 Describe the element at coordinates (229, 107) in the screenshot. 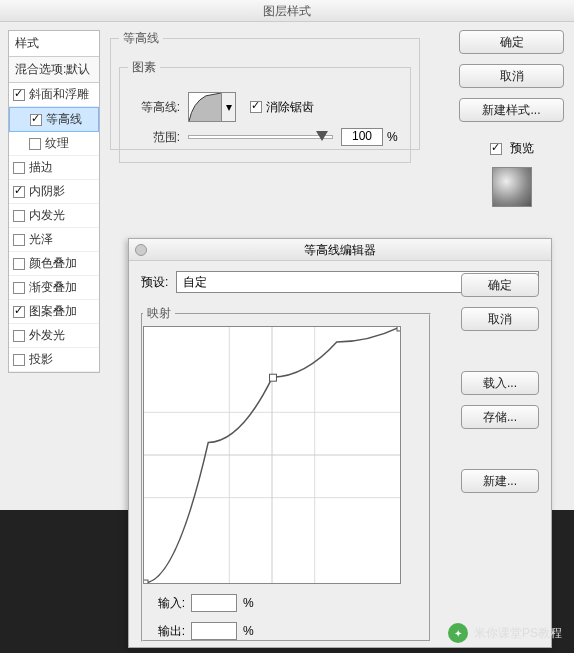

I see `contour-dropdown-arrow: ▾` at that location.